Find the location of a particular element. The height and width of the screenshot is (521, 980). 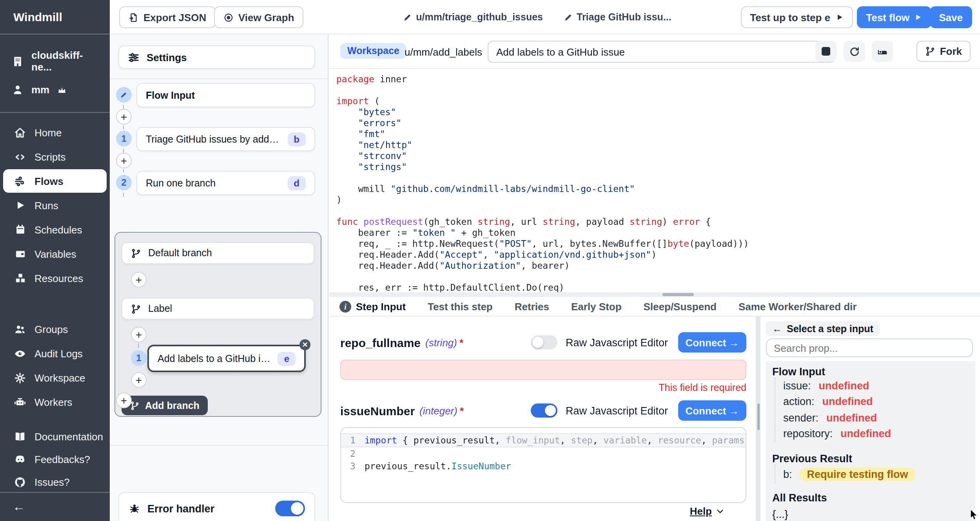

error-handler-toggle is located at coordinates (290, 508).